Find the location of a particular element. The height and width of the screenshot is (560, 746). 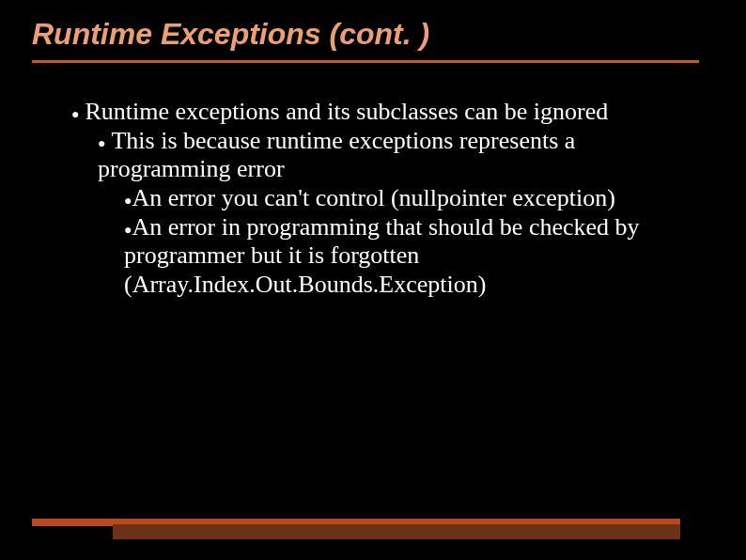

slide-title: Runtime Exceptions (cont. ) is located at coordinates (373, 26).